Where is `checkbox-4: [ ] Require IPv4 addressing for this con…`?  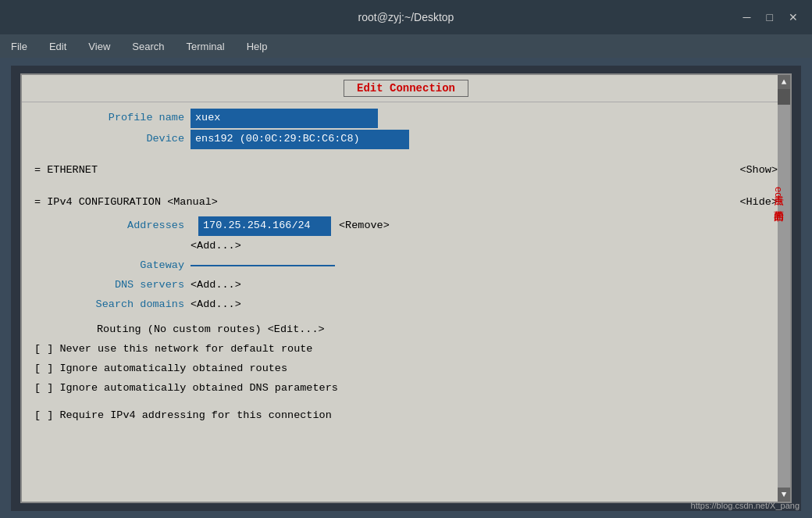
checkbox-4: [ ] Require IPv4 addressing for this con… is located at coordinates (183, 416).